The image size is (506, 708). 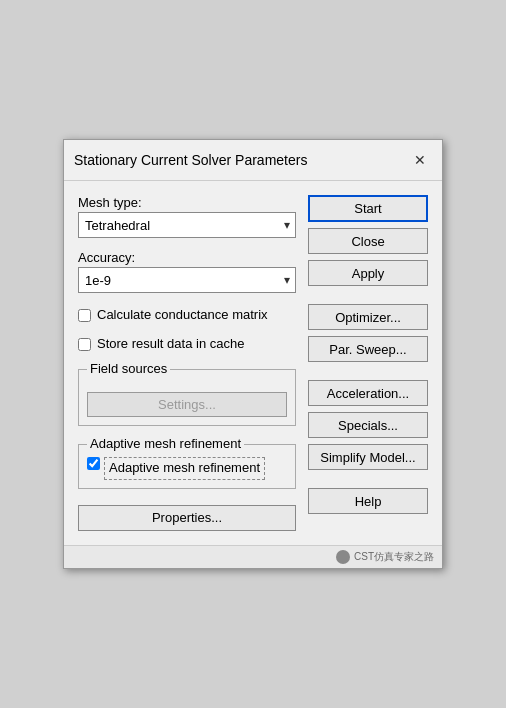 I want to click on watermark-icon, so click(x=343, y=557).